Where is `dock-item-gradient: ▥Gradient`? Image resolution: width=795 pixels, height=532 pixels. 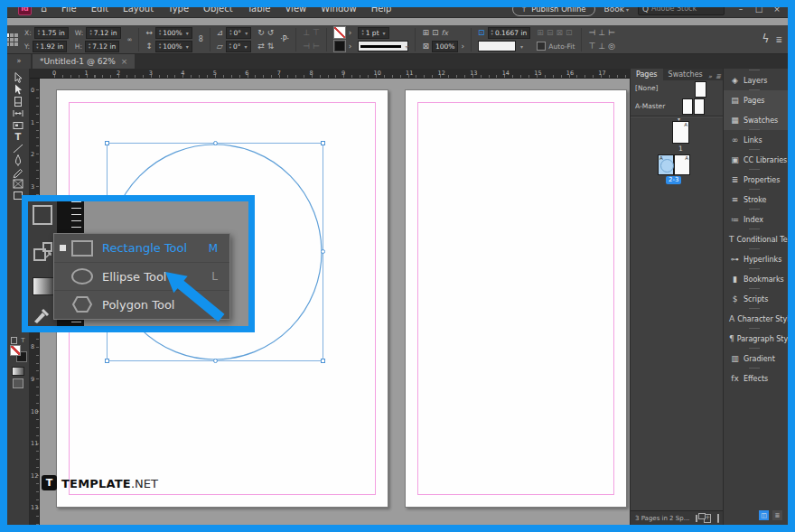
dock-item-gradient: ▥Gradient is located at coordinates (755, 359).